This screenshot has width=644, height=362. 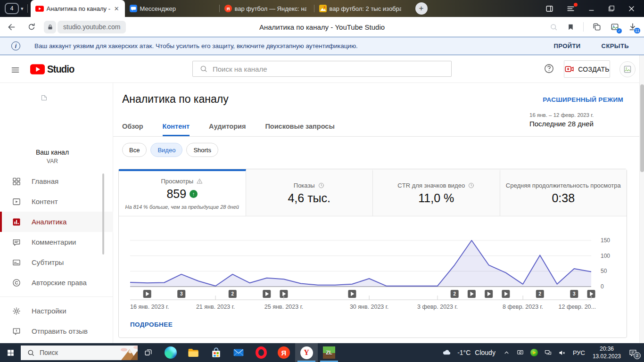 What do you see at coordinates (534, 353) in the screenshot?
I see `antivirus-tray-icon: ➤` at bounding box center [534, 353].